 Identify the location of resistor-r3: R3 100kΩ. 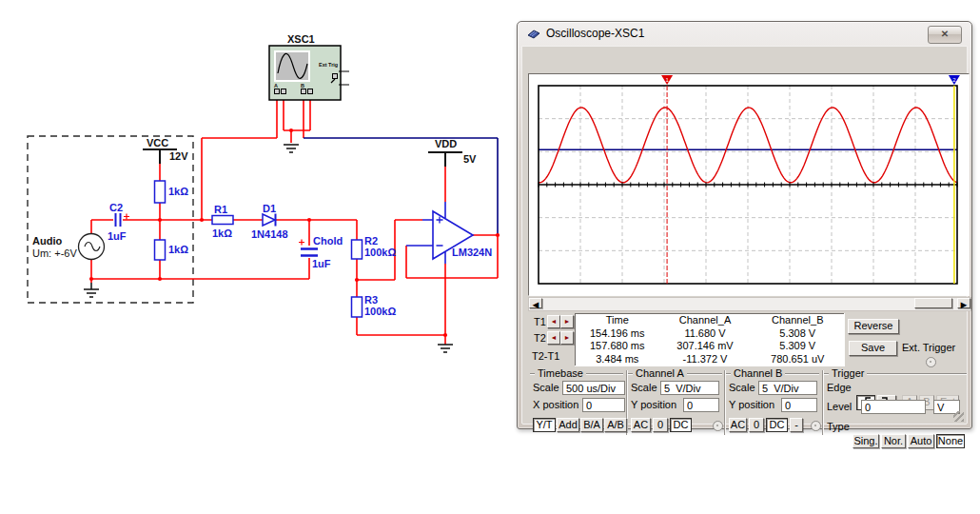
(375, 306).